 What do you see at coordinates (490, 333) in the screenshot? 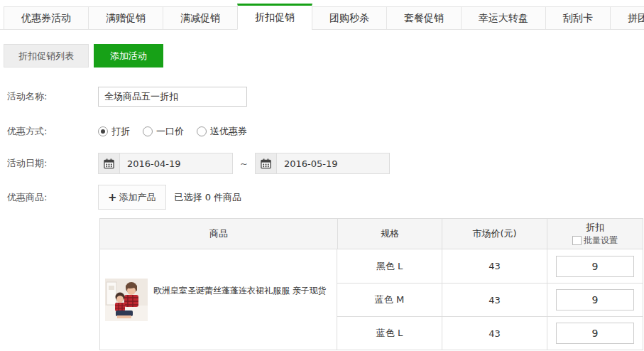
I see `table-row: 蓝色 L 43` at bounding box center [490, 333].